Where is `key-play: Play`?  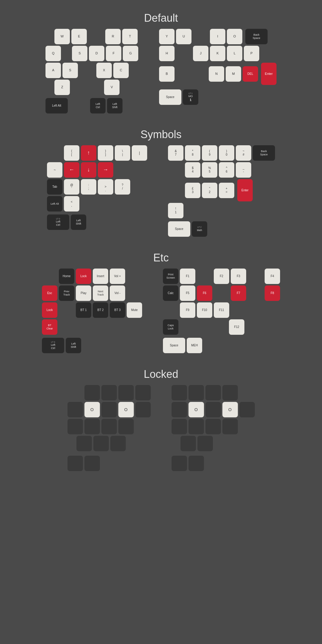
key-play: Play is located at coordinates (84, 293).